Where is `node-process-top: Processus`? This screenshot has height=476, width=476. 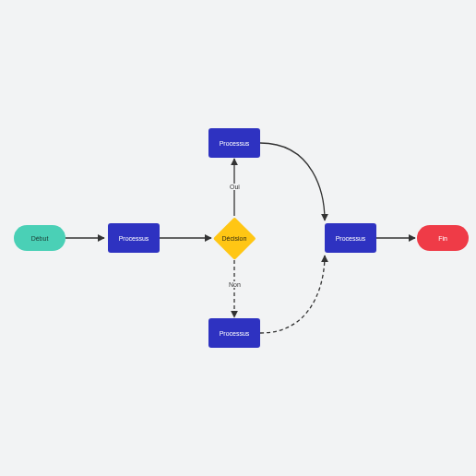
node-process-top: Processus is located at coordinates (234, 143).